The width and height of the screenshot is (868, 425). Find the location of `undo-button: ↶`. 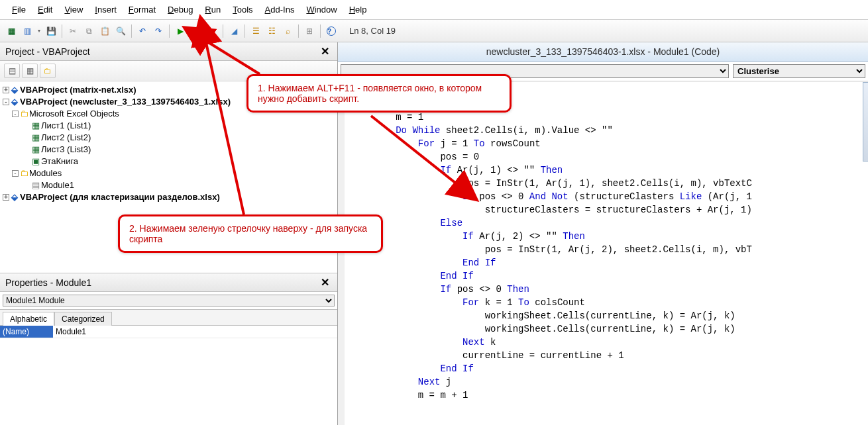

undo-button: ↶ is located at coordinates (142, 31).